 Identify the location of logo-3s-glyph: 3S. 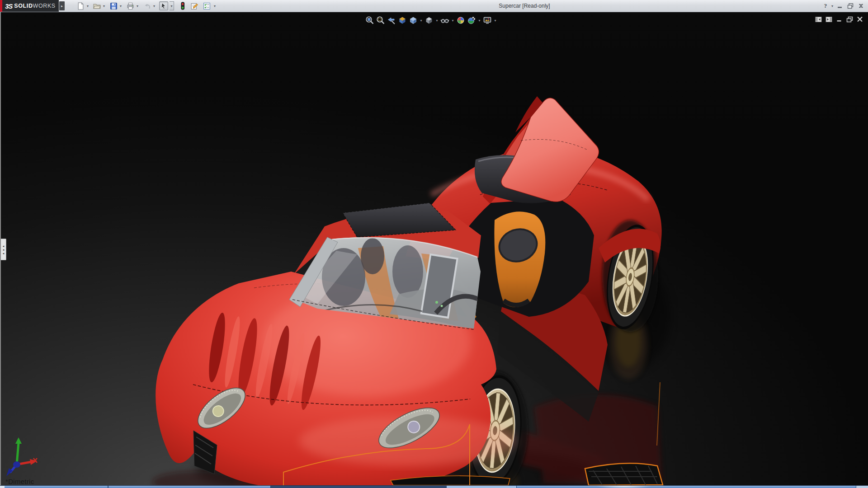
(9, 6).